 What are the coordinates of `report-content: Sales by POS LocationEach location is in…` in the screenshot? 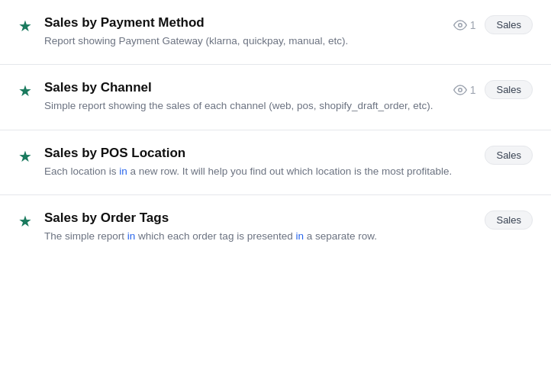 It's located at (258, 162).